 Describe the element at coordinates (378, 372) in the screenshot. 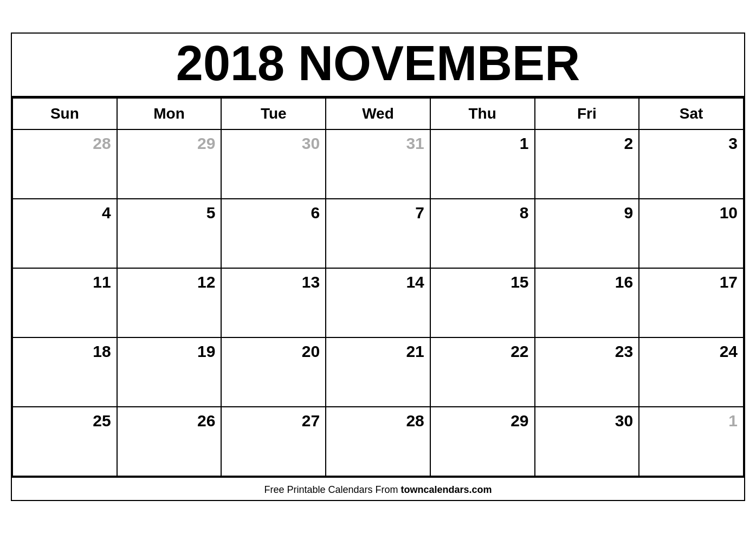

I see `calendar-week-row: 18192021222324` at that location.